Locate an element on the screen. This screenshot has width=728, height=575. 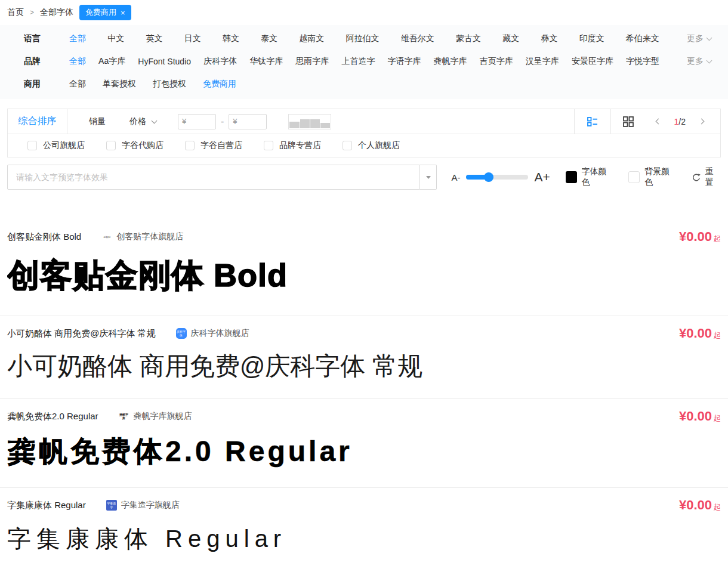
font-color-swatch is located at coordinates (572, 177).